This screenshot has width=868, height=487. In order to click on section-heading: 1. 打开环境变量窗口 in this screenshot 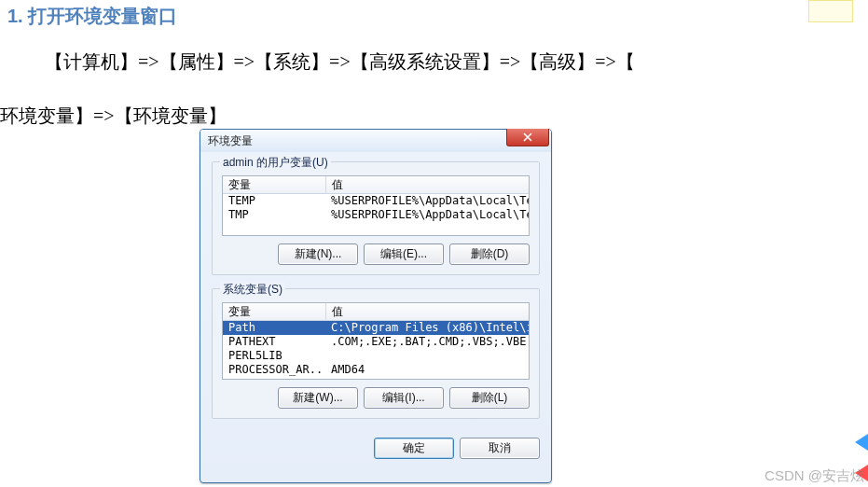, I will do `click(434, 15)`.